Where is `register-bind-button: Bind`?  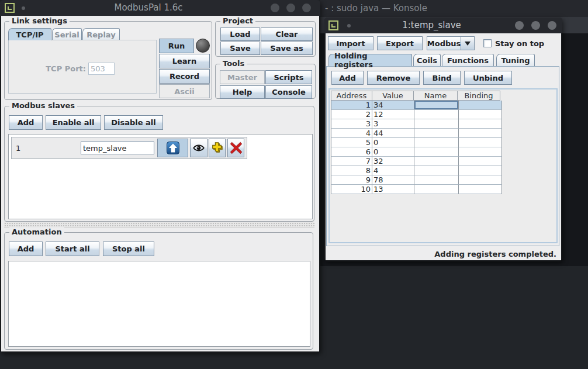 register-bind-button: Bind is located at coordinates (442, 78).